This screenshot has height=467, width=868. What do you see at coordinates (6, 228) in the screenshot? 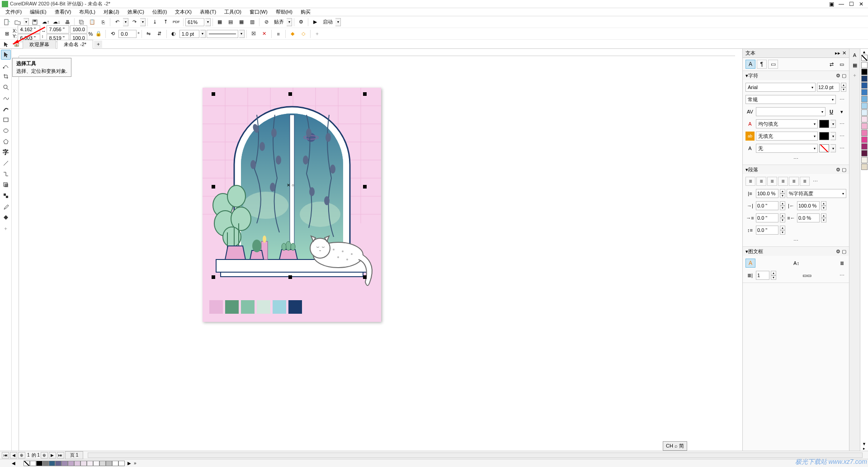
I see `add-tool-button: ＋` at bounding box center [6, 228].